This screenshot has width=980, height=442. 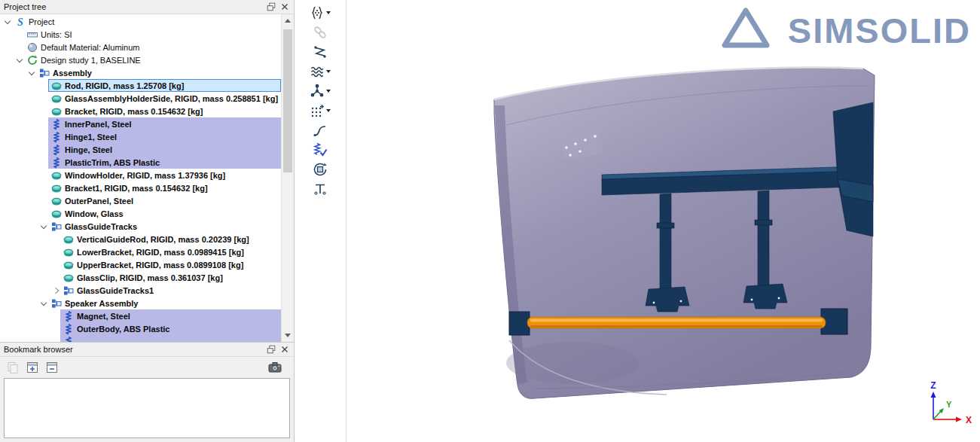 What do you see at coordinates (140, 226) in the screenshot?
I see `tree-item-glassguidetracks: GlassGuideTracks` at bounding box center [140, 226].